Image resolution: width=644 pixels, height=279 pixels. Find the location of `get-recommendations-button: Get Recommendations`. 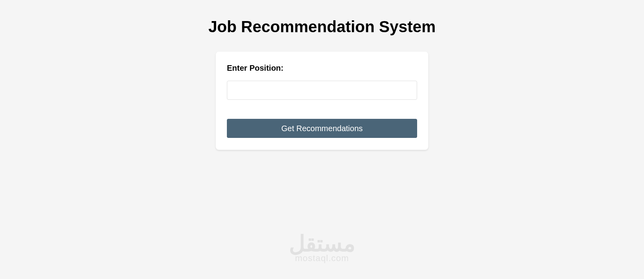

get-recommendations-button: Get Recommendations is located at coordinates (322, 128).